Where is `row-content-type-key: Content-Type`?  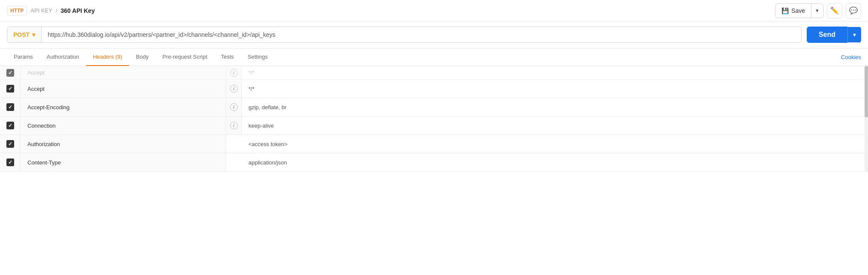 row-content-type-key: Content-Type is located at coordinates (123, 162).